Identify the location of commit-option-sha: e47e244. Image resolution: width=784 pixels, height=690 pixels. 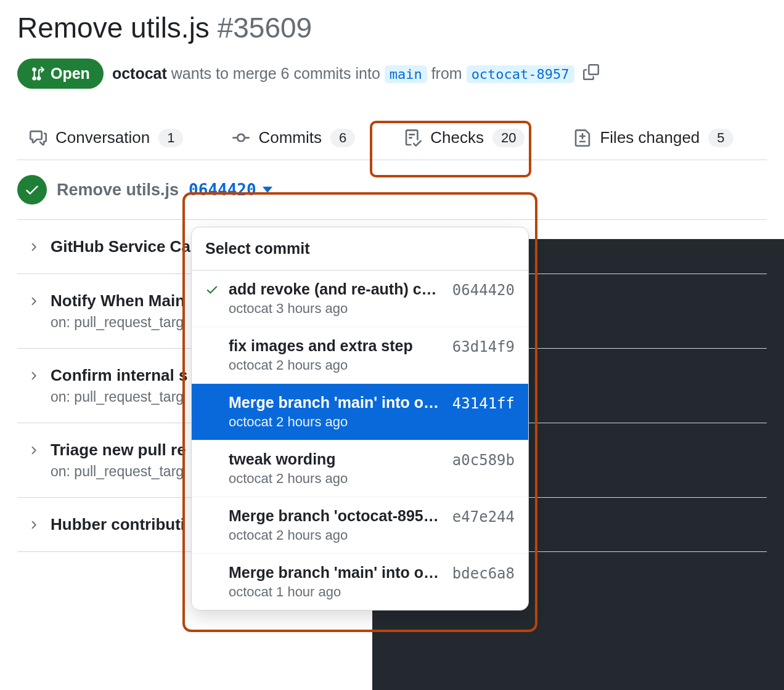
(483, 516).